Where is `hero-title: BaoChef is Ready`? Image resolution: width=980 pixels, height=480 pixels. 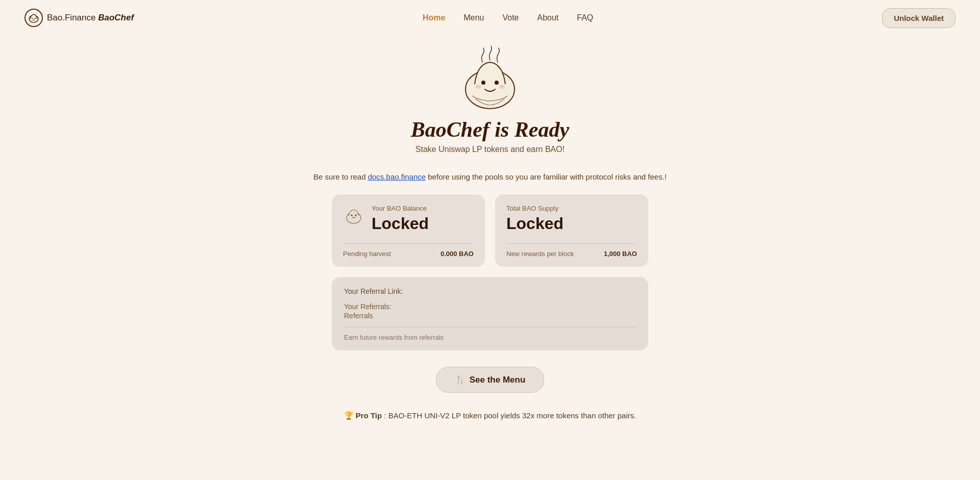
hero-title: BaoChef is Ready is located at coordinates (490, 130).